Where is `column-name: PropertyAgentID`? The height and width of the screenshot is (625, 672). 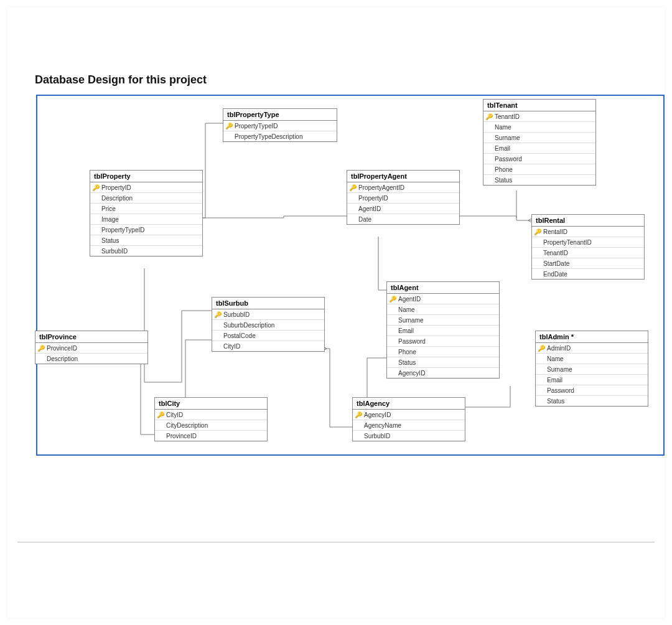 column-name: PropertyAgentID is located at coordinates (408, 188).